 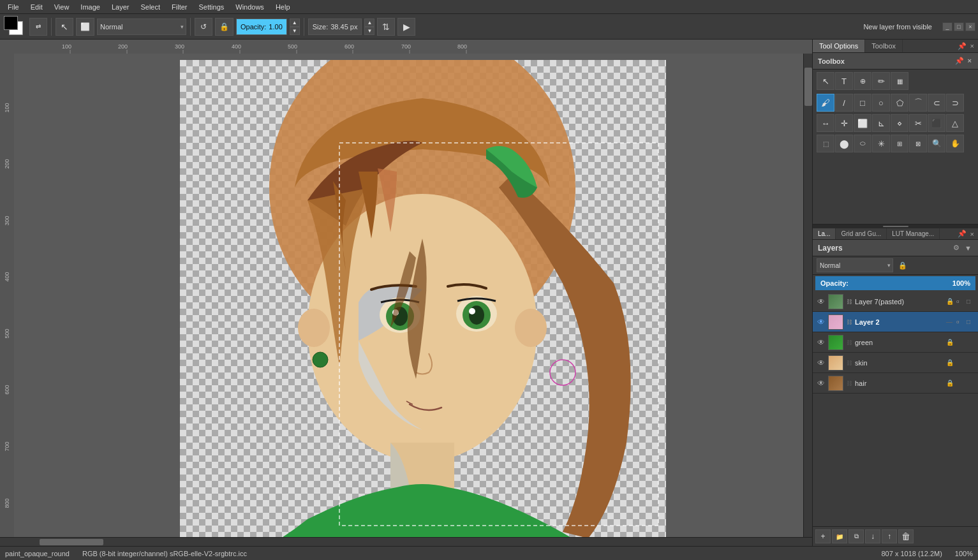 I want to click on tool-crop: ⬜, so click(x=863, y=123).